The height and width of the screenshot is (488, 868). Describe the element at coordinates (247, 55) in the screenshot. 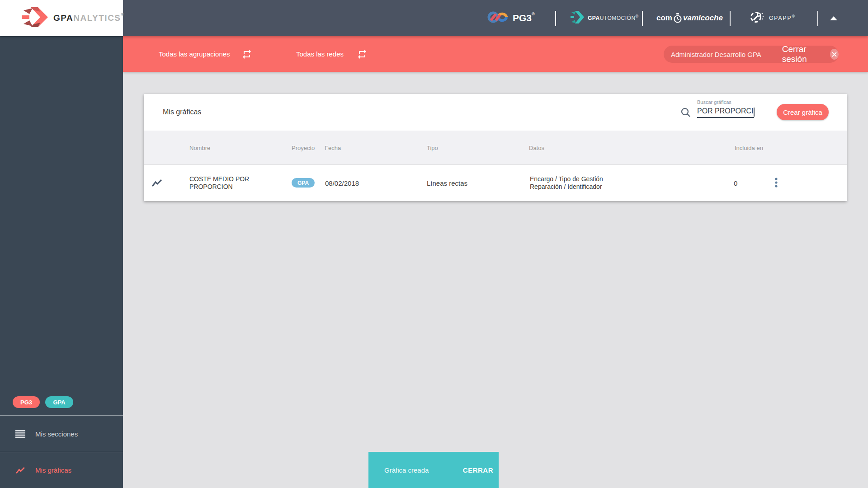

I see `swap-groupings-icon` at that location.